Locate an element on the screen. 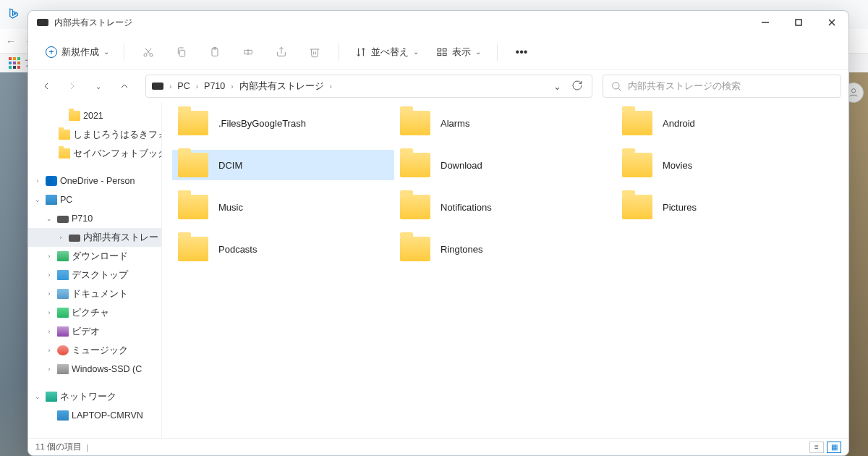 This screenshot has width=868, height=456. share-button is located at coordinates (281, 52).